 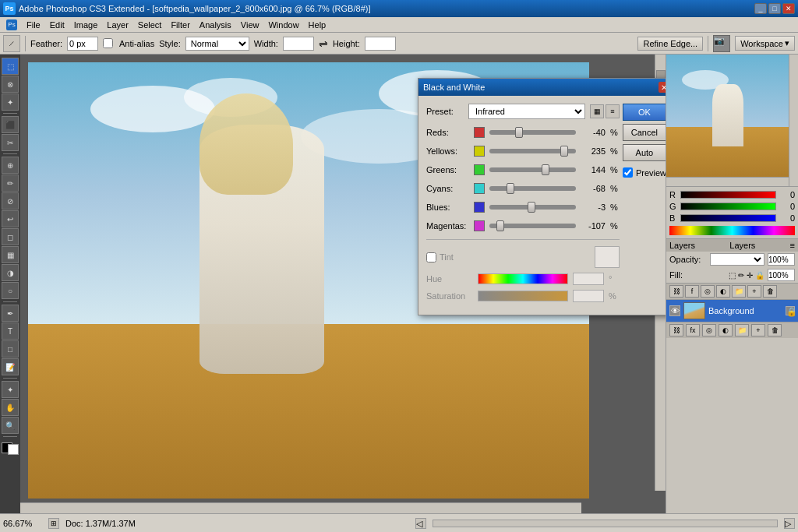 I want to click on menu-view: View, so click(x=250, y=25).